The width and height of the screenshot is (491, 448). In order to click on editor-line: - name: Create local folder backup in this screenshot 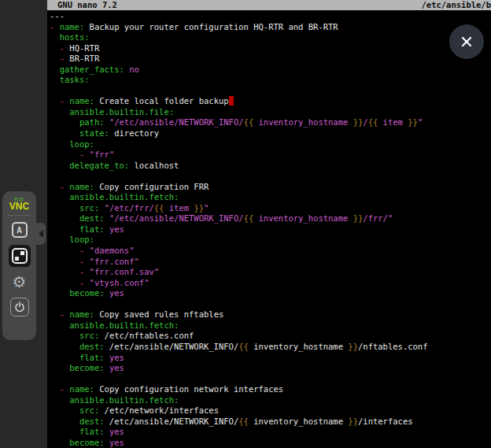, I will do `click(142, 101)`.